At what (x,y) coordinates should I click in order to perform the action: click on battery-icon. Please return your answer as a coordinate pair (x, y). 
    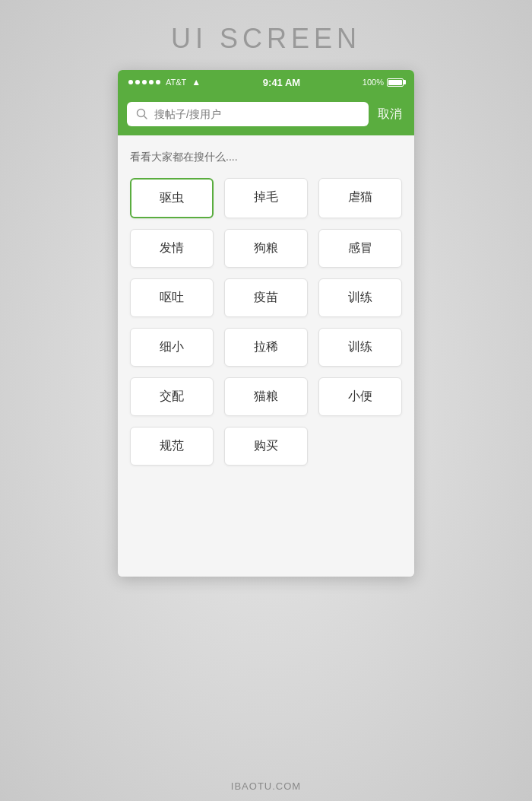
    Looking at the image, I should click on (395, 82).